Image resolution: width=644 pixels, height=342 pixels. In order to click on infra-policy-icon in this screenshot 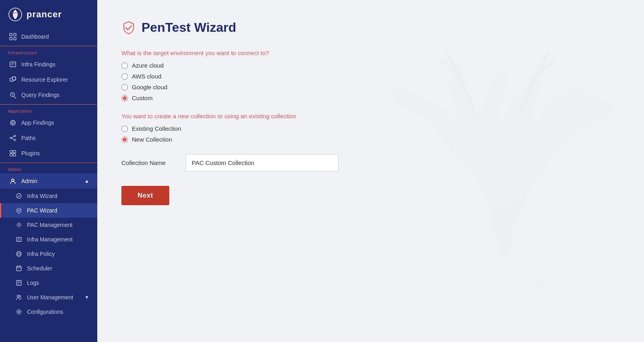, I will do `click(19, 254)`.